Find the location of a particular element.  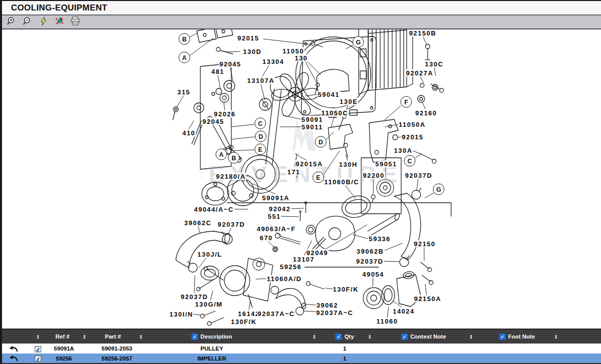

part-label: 59091 is located at coordinates (312, 120).